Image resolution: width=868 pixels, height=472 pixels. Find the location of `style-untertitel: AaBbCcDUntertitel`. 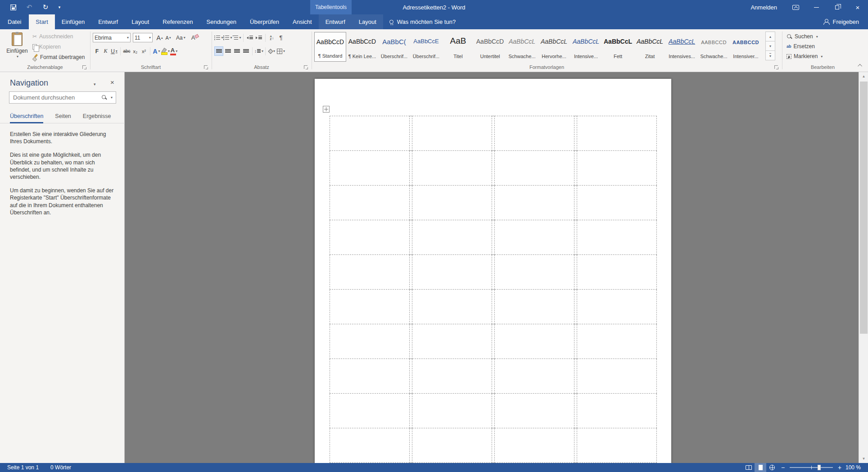

style-untertitel: AaBbCcDUntertitel is located at coordinates (490, 47).